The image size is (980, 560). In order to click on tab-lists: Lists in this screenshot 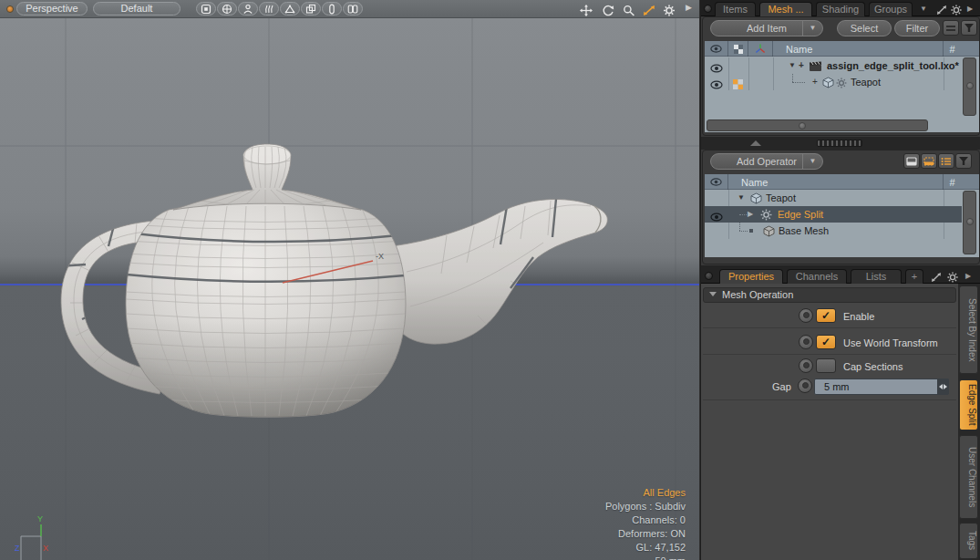, I will do `click(876, 276)`.